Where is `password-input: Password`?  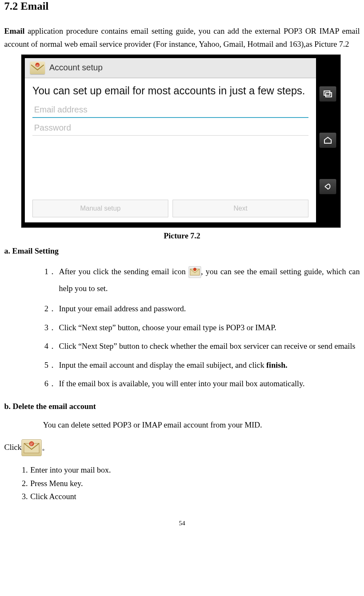
password-input: Password is located at coordinates (170, 128).